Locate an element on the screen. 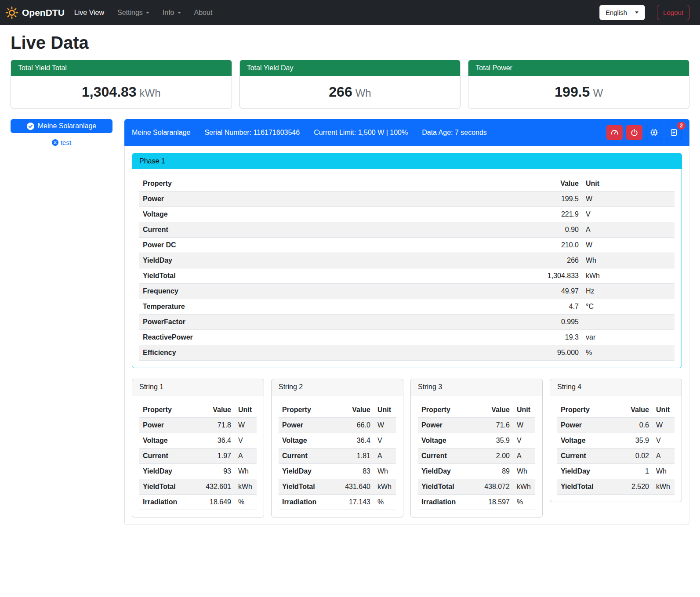  power-icon is located at coordinates (635, 133).